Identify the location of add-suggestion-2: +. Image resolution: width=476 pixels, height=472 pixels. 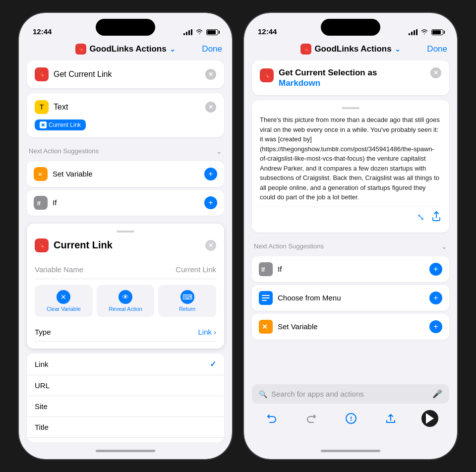
(211, 203).